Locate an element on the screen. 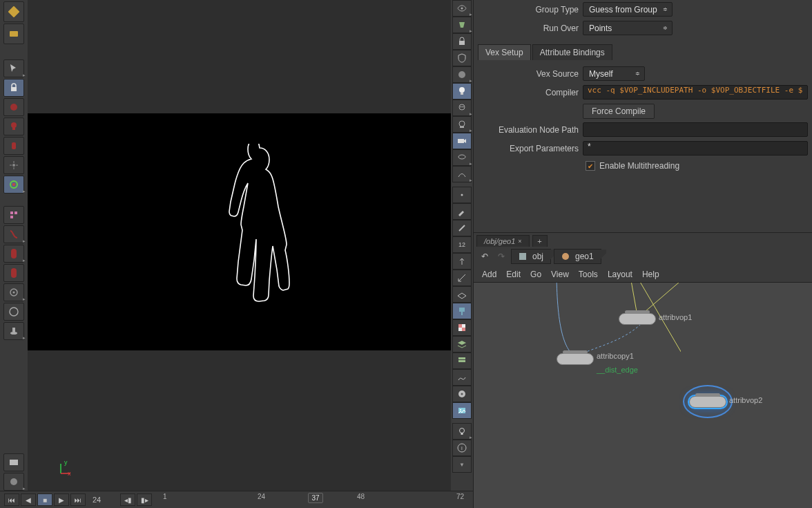  disp-icon-camera is located at coordinates (462, 141).